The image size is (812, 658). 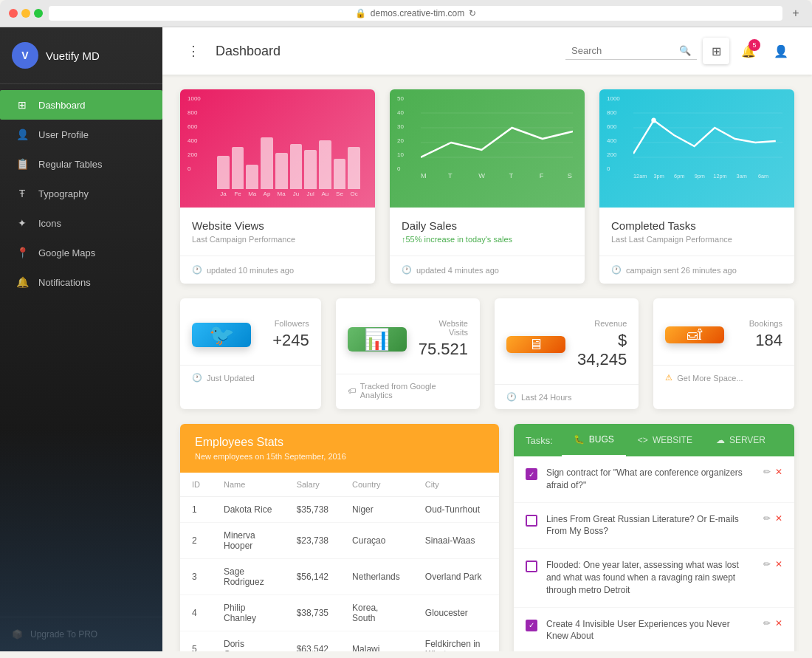 I want to click on chart-footer: 🕐 updated 4 minutes ago, so click(x=487, y=270).